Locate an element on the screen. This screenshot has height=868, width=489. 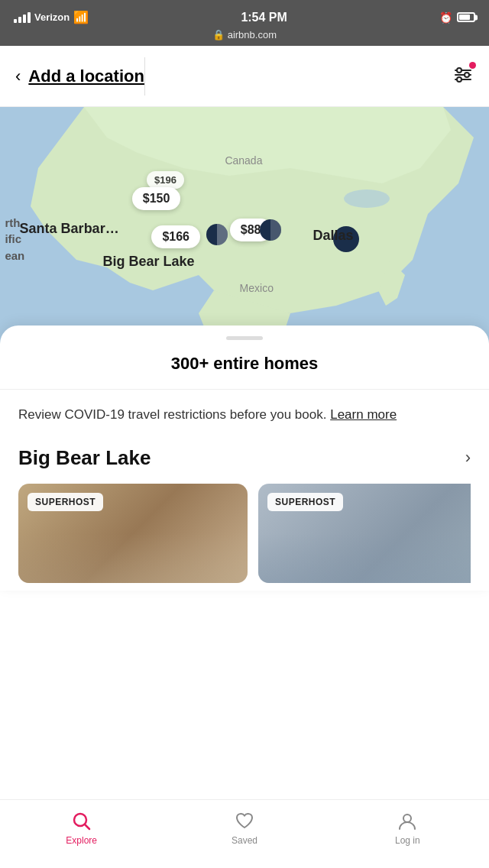
listing-card-1: SUPERHOST is located at coordinates (133, 533).